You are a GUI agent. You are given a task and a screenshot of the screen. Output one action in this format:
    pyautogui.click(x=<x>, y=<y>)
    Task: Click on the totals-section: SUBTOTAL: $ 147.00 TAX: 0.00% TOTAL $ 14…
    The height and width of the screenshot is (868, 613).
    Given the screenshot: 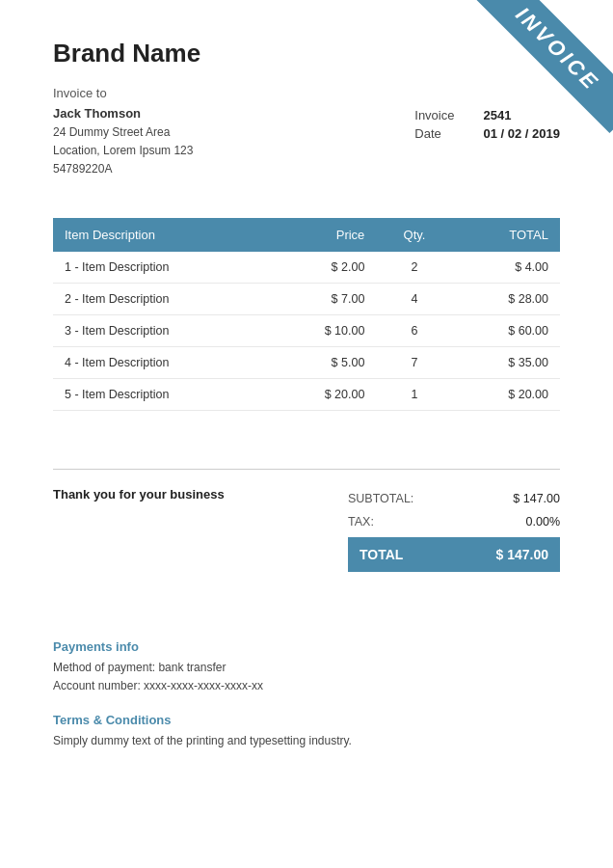 What is the action you would take?
    pyautogui.click(x=454, y=529)
    